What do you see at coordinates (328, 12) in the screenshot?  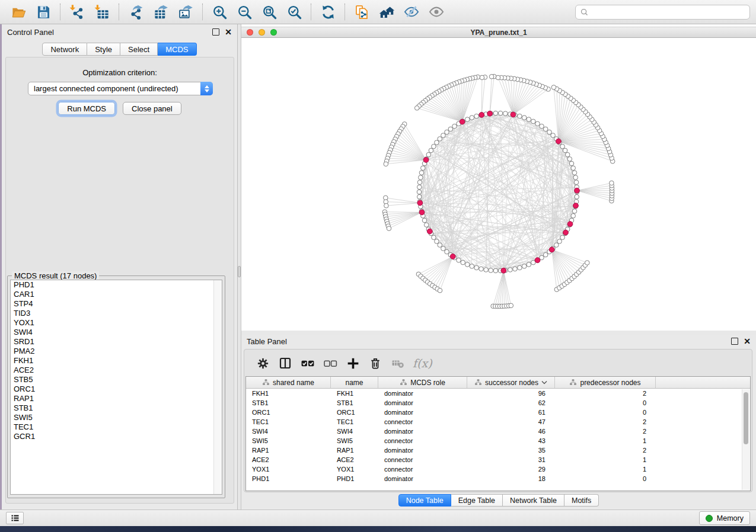 I see `refresh-icon` at bounding box center [328, 12].